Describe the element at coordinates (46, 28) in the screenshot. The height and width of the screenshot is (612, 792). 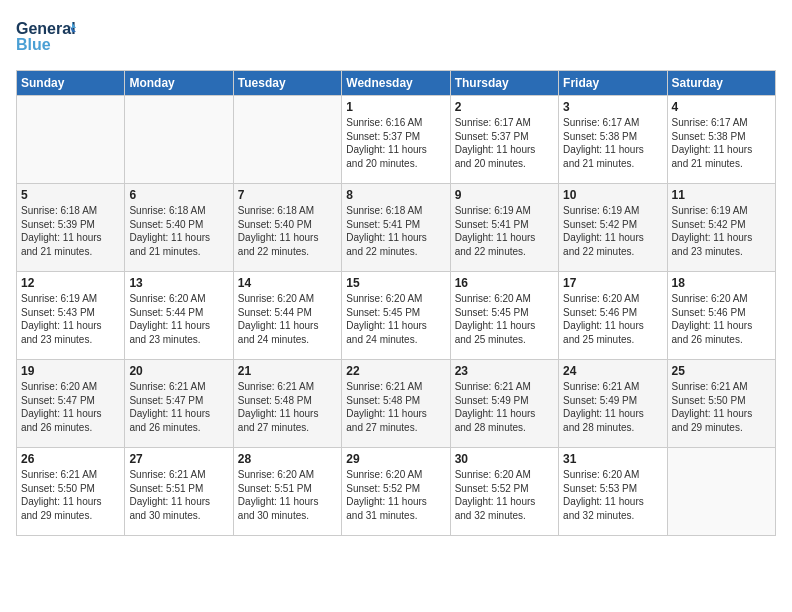
I see `svg-text: General` at that location.